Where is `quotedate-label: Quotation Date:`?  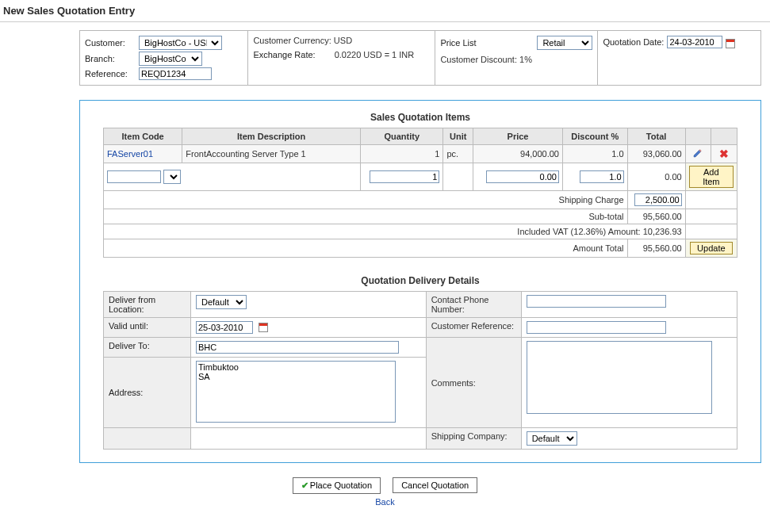
quotedate-label: Quotation Date: is located at coordinates (633, 42).